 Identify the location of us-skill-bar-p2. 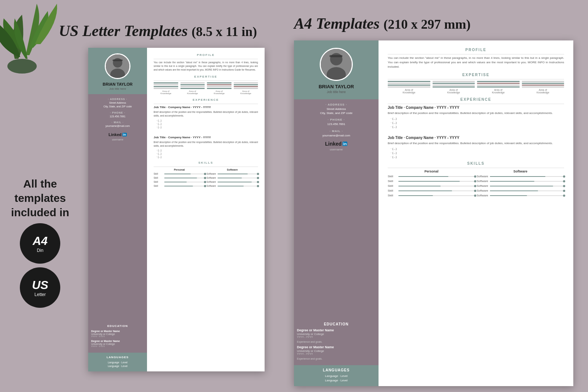
(184, 178).